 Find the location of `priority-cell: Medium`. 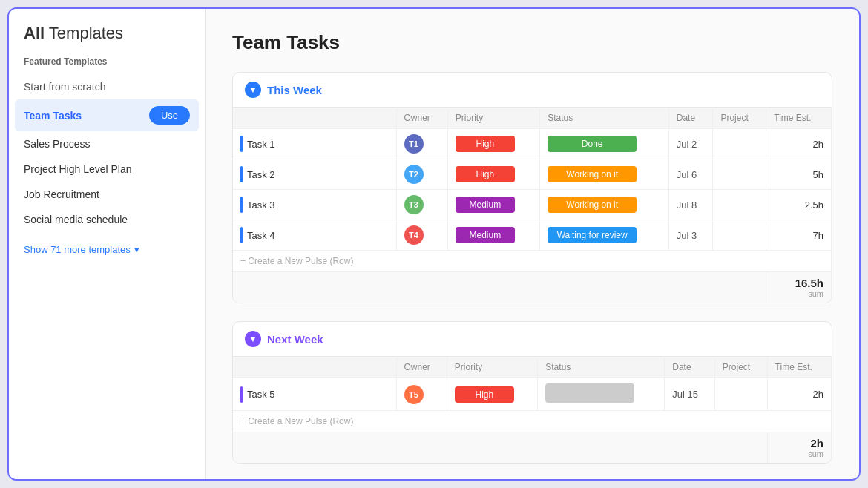

priority-cell: Medium is located at coordinates (493, 236).